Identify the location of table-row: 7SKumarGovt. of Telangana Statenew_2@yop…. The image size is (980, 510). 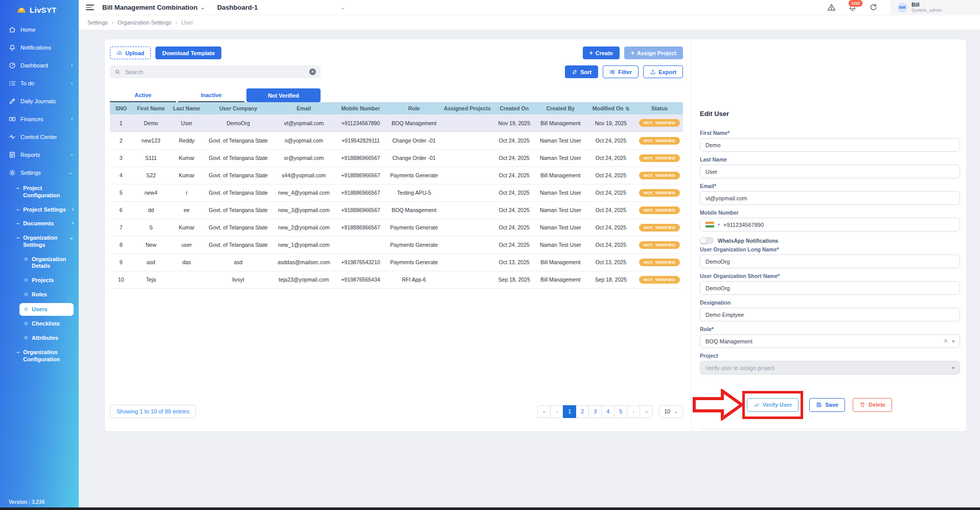
(397, 227).